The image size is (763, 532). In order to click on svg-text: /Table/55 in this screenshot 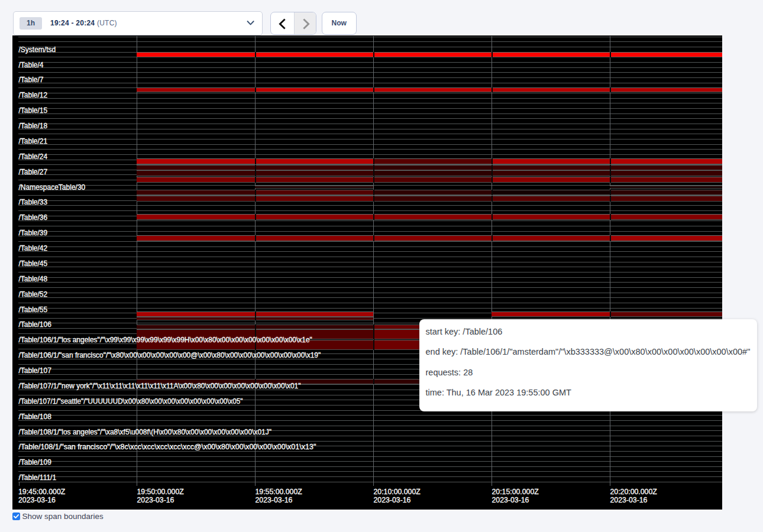, I will do `click(33, 310)`.